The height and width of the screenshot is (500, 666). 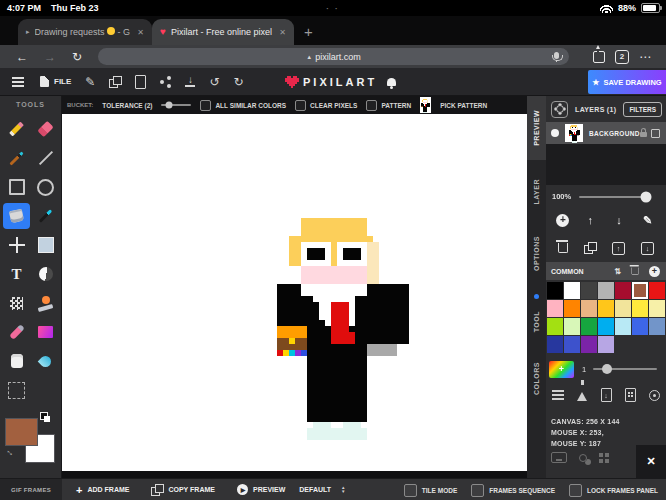 What do you see at coordinates (478, 490) in the screenshot?
I see `frames-sequence-checkbox` at bounding box center [478, 490].